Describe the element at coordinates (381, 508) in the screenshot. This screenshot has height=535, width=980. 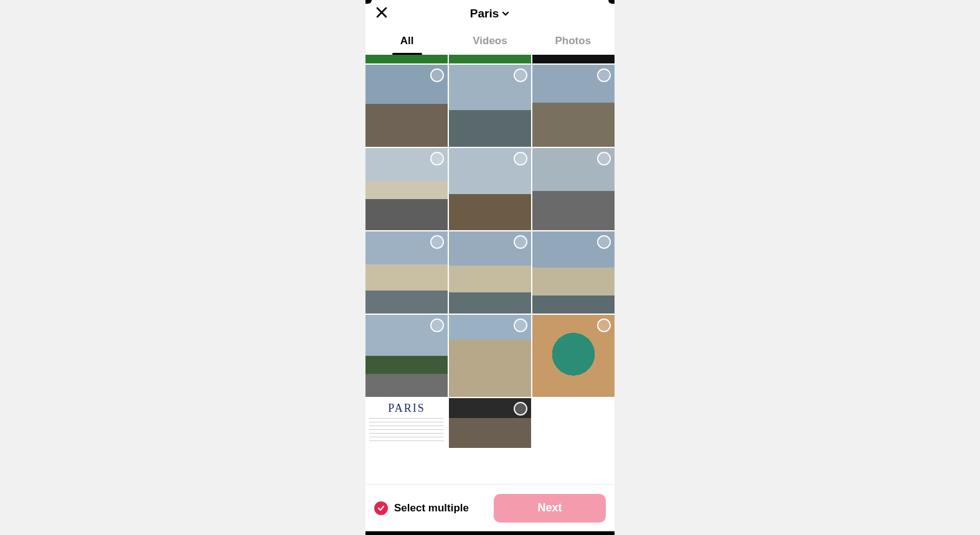
I see `check-icon` at that location.